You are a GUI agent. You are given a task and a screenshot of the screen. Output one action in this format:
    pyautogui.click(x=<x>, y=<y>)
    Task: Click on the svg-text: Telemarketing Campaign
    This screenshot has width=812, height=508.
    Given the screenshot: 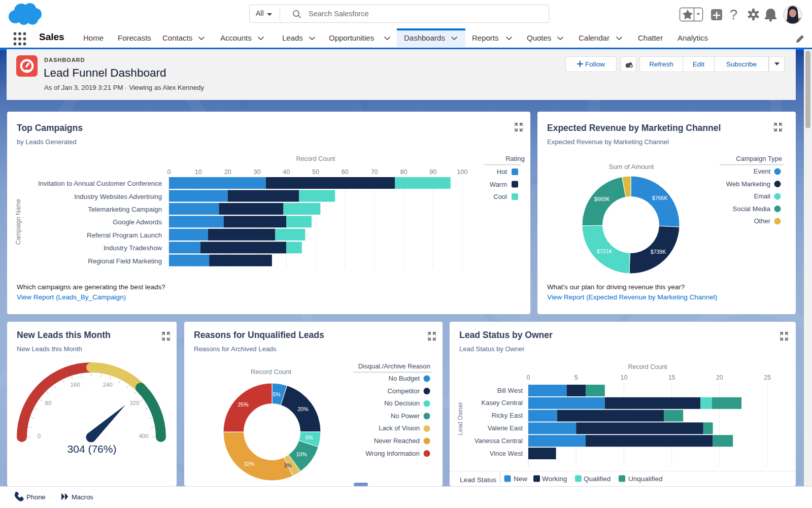 What is the action you would take?
    pyautogui.click(x=125, y=209)
    